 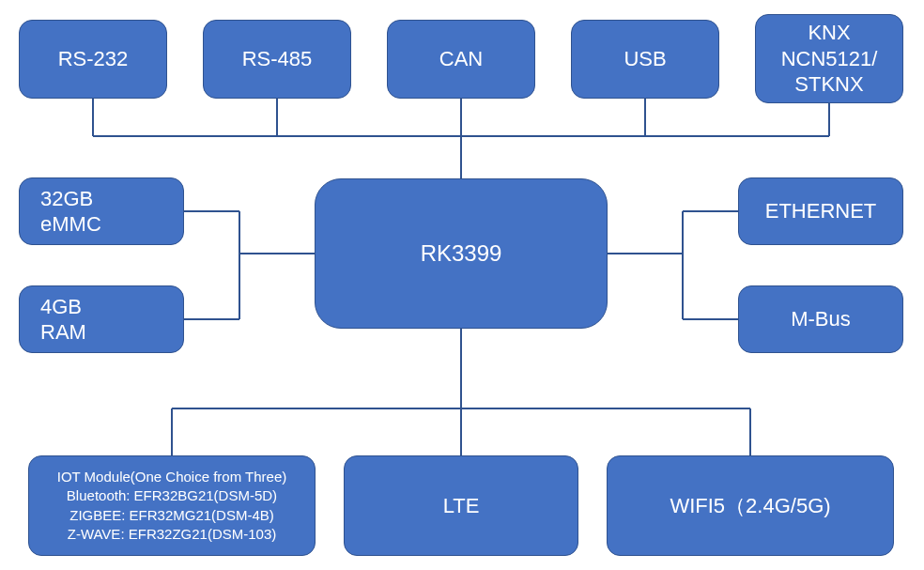 What do you see at coordinates (461, 59) in the screenshot?
I see `box-label: CAN` at bounding box center [461, 59].